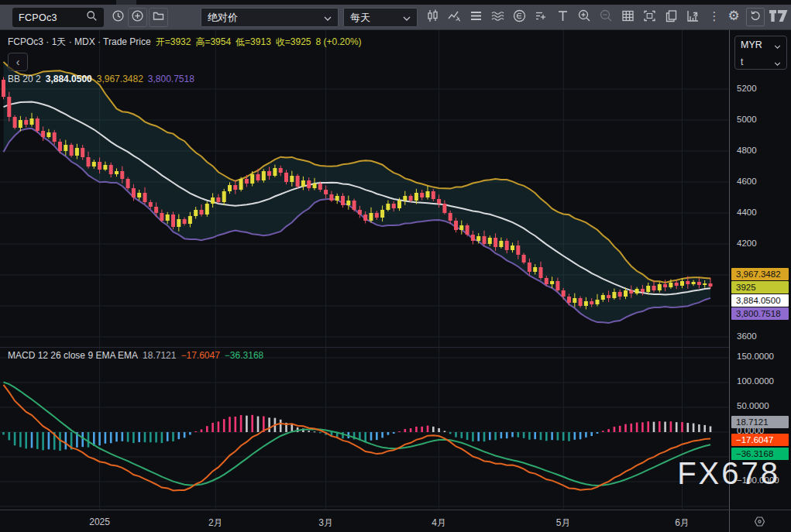  I want to click on macd-axis-label: 100.0000, so click(755, 381).